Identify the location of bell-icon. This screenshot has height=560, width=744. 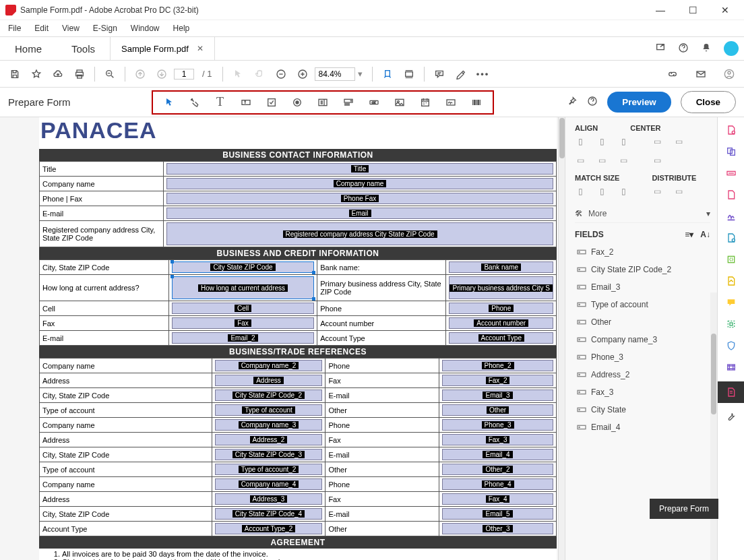
(706, 49).